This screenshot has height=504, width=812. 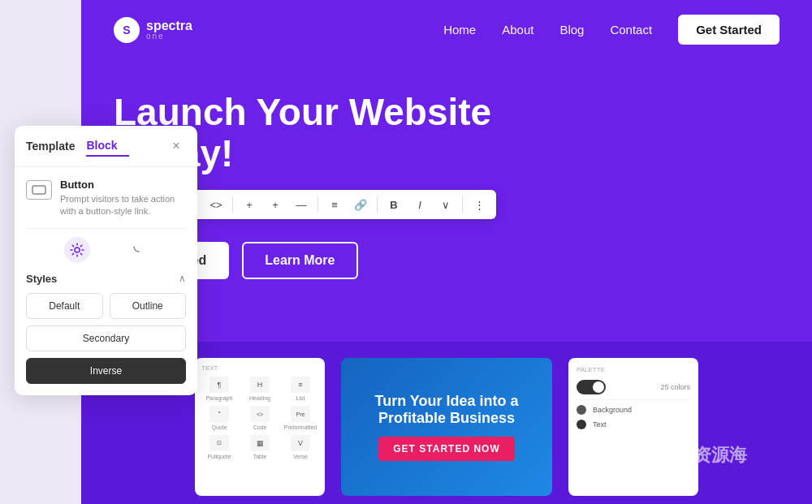 I want to click on nav-cta-button: Get Started, so click(x=729, y=29).